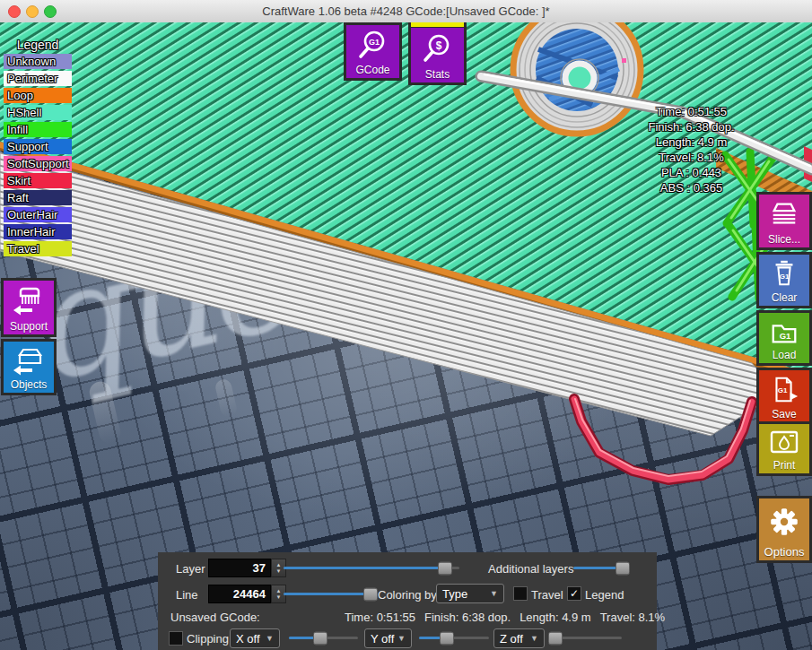  What do you see at coordinates (784, 273) in the screenshot?
I see `trash-icon: G1` at bounding box center [784, 273].